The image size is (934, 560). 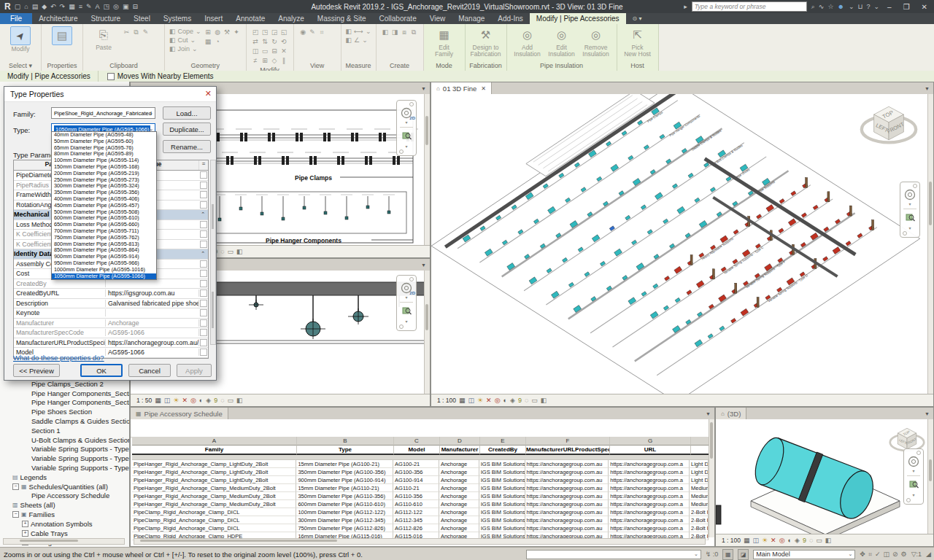 I want to click on qat-icon-12: ▣, so click(x=126, y=7).